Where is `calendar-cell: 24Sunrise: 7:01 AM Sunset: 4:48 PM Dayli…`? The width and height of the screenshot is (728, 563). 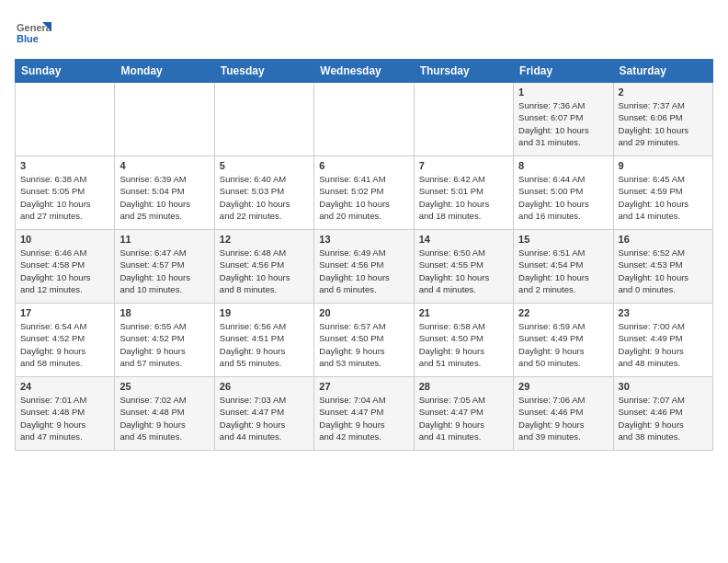
calendar-cell: 24Sunrise: 7:01 AM Sunset: 4:48 PM Dayli… is located at coordinates (65, 414).